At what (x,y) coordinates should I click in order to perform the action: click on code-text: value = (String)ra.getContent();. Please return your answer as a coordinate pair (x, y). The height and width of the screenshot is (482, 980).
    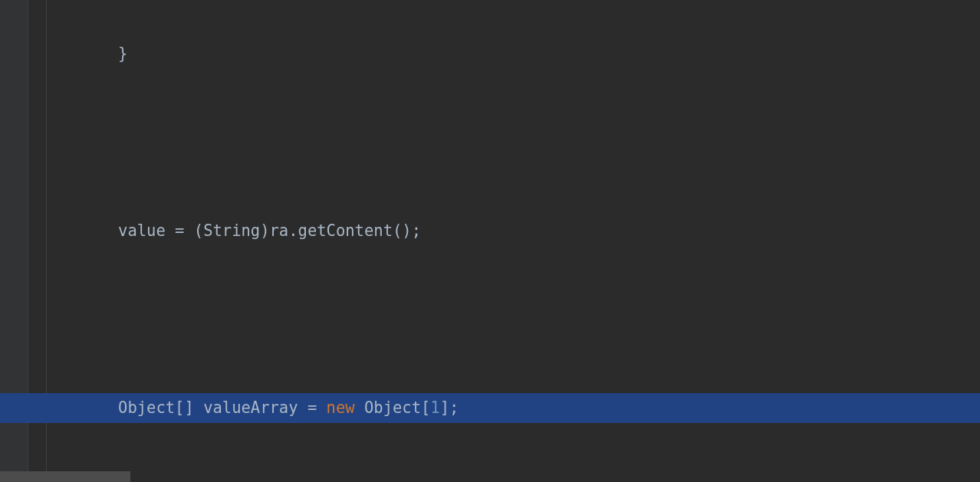
    Looking at the image, I should click on (241, 231).